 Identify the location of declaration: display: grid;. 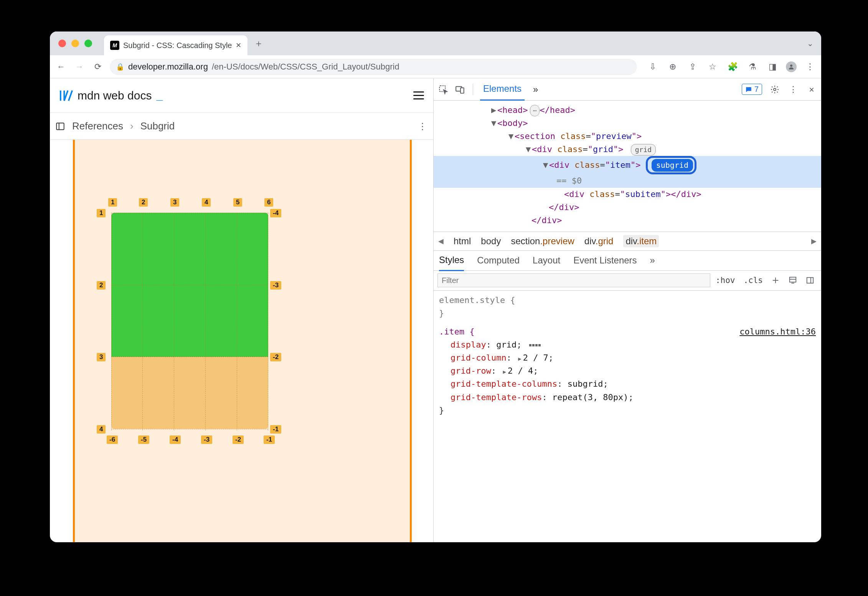
(627, 345).